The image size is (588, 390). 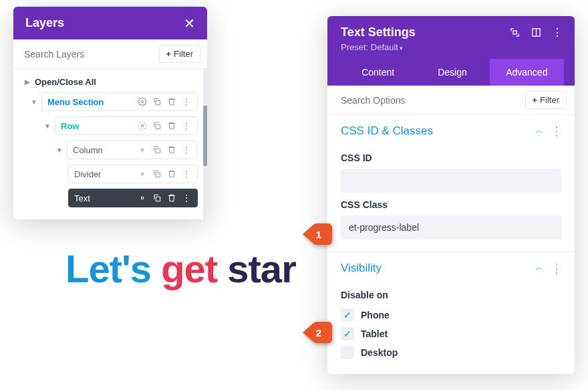 I want to click on tab-design: Design, so click(x=452, y=72).